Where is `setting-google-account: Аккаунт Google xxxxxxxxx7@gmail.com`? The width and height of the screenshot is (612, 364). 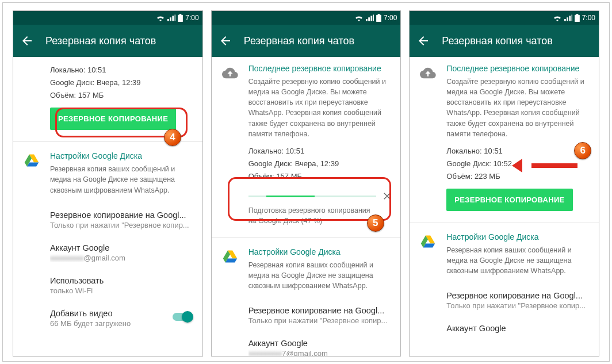
setting-google-account: Аккаунт Google xxxxxxxxx7@gmail.com is located at coordinates (306, 344).